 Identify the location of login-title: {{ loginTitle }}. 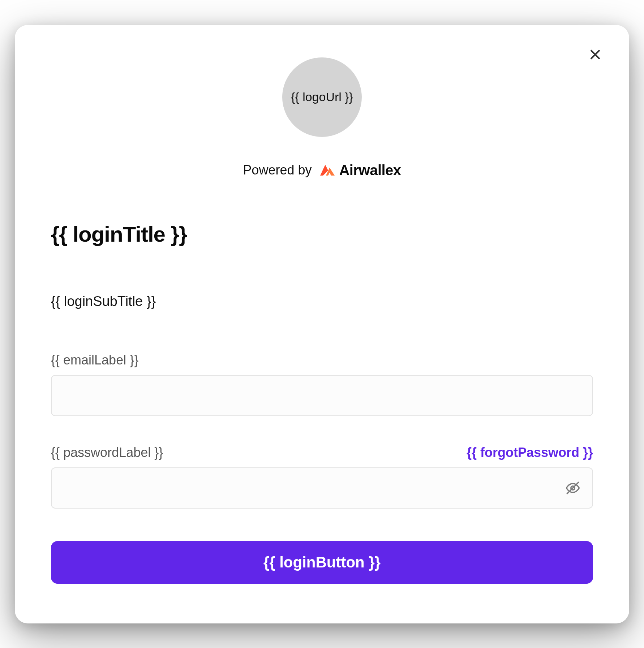
(322, 234).